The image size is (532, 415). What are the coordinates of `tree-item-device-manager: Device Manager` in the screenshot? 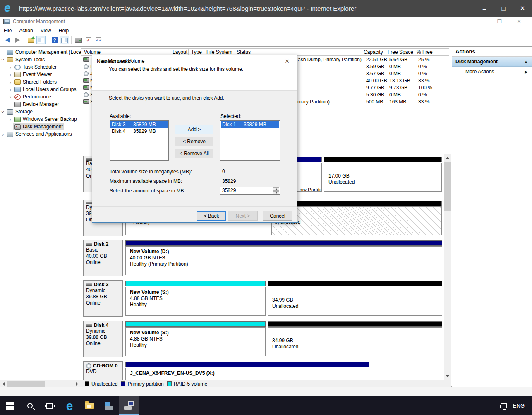 It's located at (41, 104).